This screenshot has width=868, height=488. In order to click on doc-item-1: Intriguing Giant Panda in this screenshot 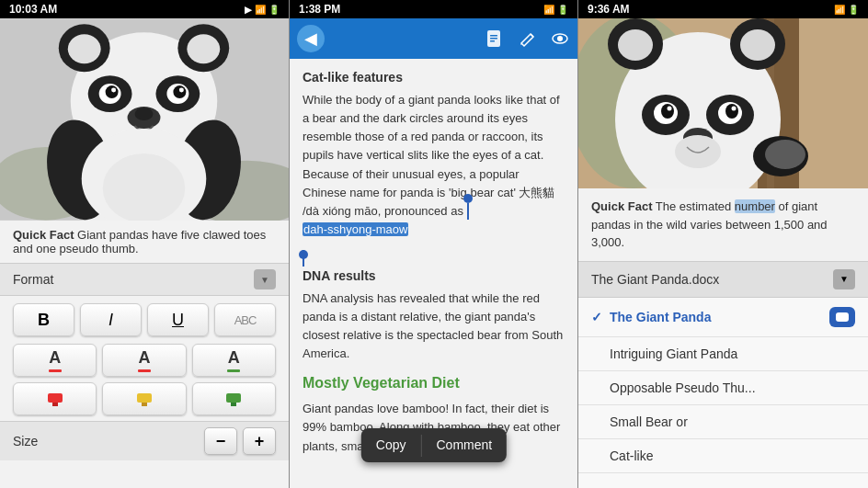, I will do `click(723, 355)`.